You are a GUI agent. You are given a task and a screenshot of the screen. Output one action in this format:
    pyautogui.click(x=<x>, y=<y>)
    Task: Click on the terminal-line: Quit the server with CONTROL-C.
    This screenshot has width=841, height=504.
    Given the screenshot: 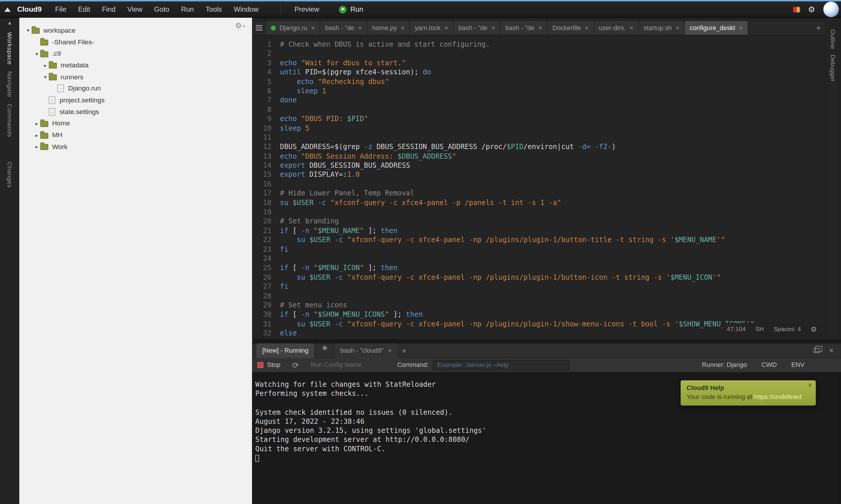 What is the action you would take?
    pyautogui.click(x=548, y=449)
    